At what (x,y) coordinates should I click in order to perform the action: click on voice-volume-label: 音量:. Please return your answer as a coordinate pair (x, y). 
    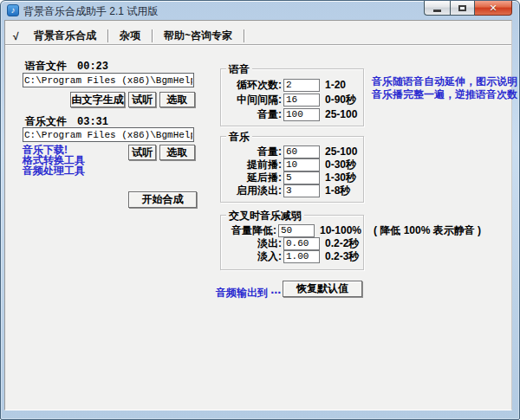
    Looking at the image, I should click on (251, 114).